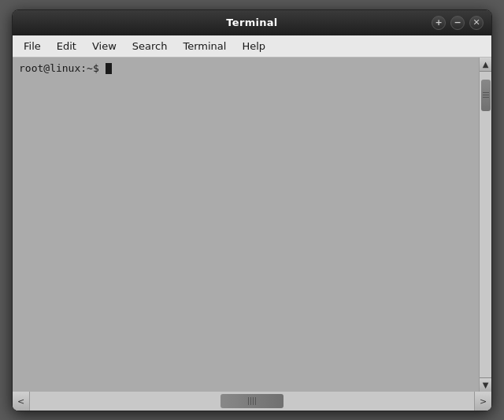 This screenshot has height=420, width=504. I want to click on scroll-down-arrow: ▼, so click(486, 385).